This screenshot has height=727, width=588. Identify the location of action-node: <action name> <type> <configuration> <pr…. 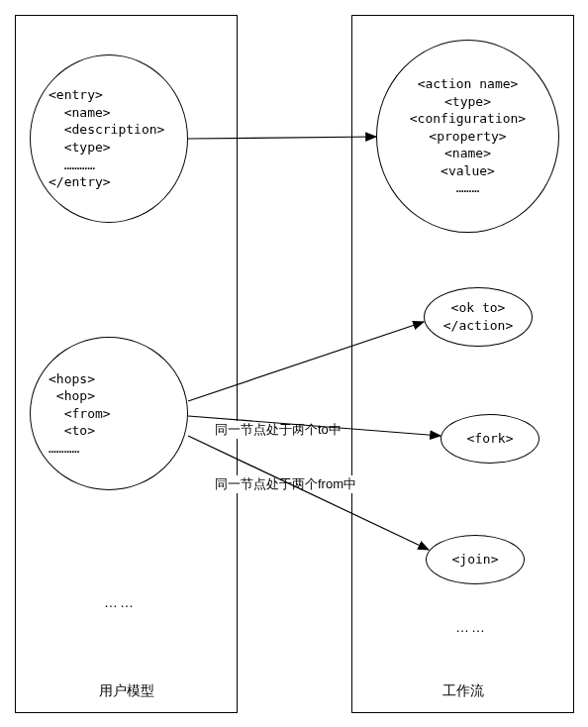
(467, 137).